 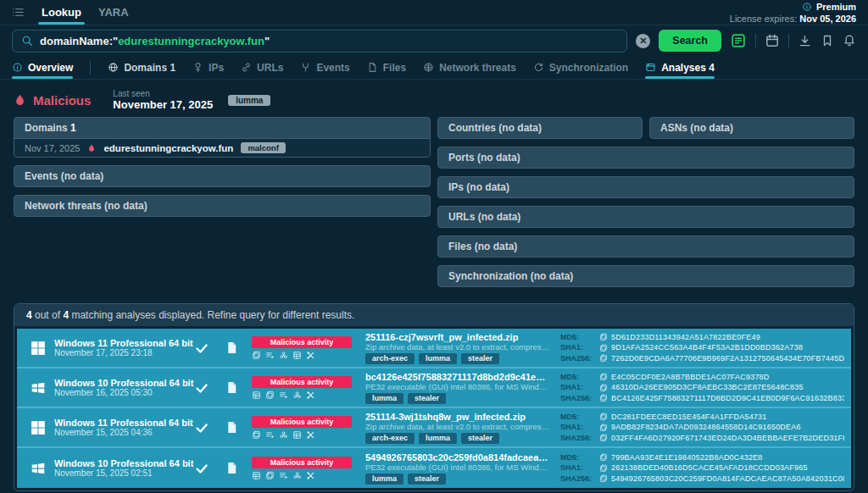 What do you see at coordinates (689, 417) in the screenshot?
I see `md5-value: DC281FDEEC8ED15E454F4A1FFDA54731` at bounding box center [689, 417].